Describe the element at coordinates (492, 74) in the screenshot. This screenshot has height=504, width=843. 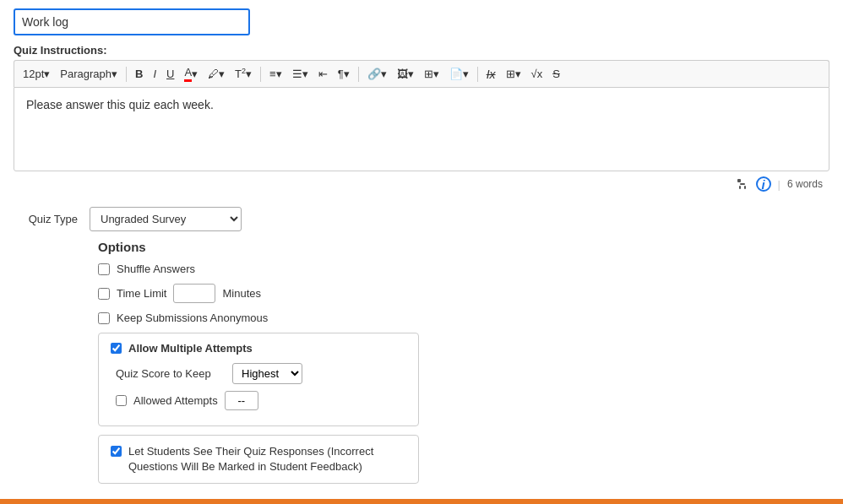
I see `eraser-button: Ix` at that location.